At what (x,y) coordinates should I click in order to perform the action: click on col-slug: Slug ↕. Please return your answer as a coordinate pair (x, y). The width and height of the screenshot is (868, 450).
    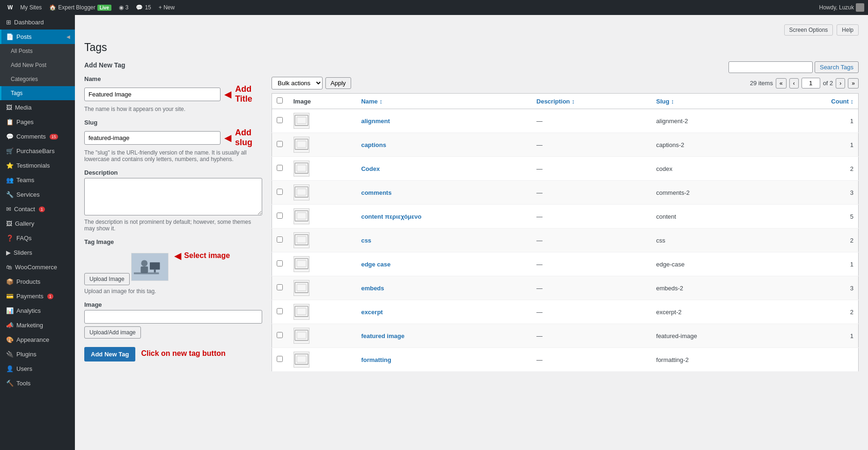
    Looking at the image, I should click on (715, 101).